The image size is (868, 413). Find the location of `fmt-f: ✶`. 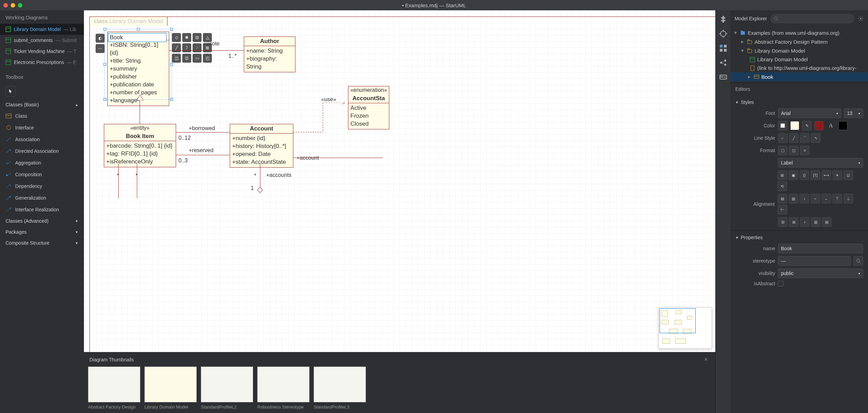

fmt-f: ✶ is located at coordinates (837, 175).